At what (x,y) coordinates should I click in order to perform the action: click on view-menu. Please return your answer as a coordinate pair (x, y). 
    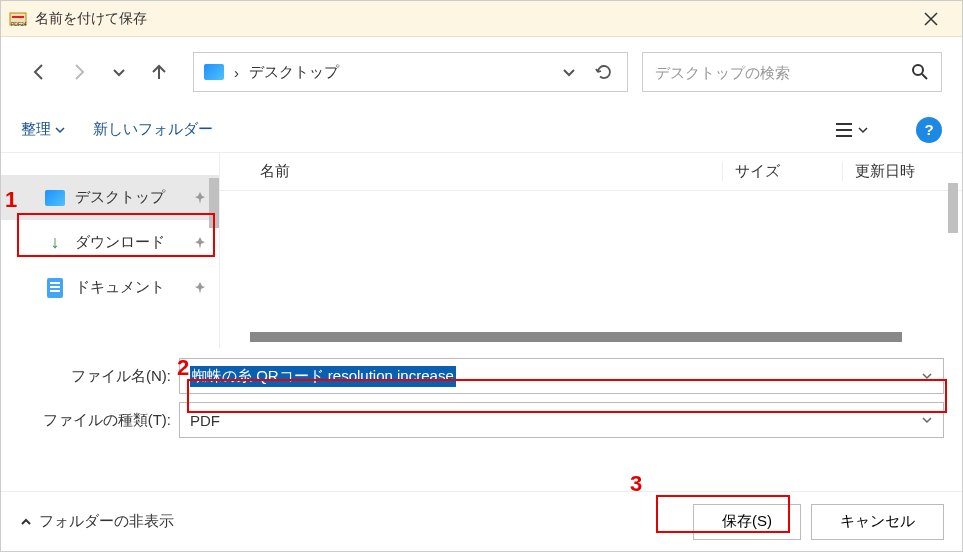
    Looking at the image, I should click on (851, 130).